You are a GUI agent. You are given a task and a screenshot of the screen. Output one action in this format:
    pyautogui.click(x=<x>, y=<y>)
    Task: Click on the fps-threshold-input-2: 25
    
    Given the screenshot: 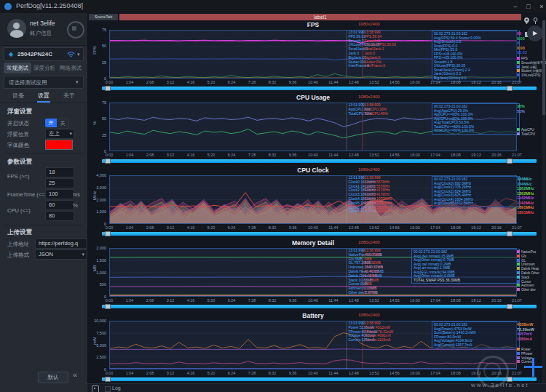 What is the action you would take?
    pyautogui.click(x=60, y=183)
    